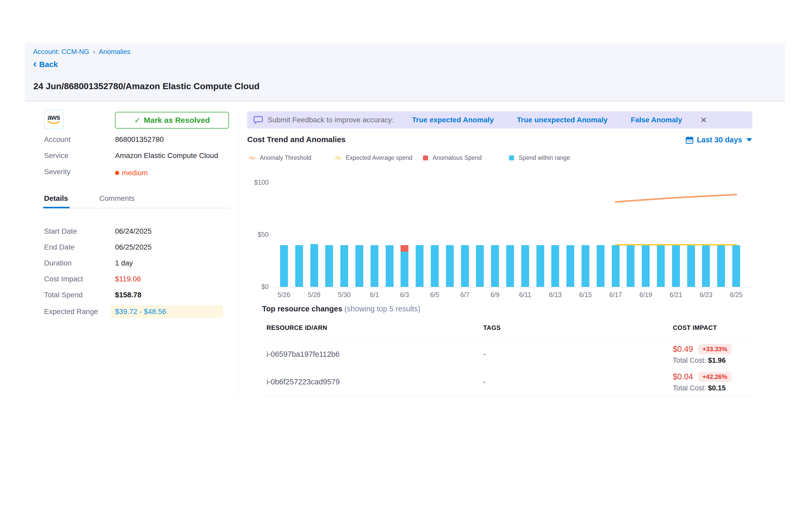 The image size is (798, 532). Describe the element at coordinates (79, 313) in the screenshot. I see `expected-range-label: Expected Range` at that location.